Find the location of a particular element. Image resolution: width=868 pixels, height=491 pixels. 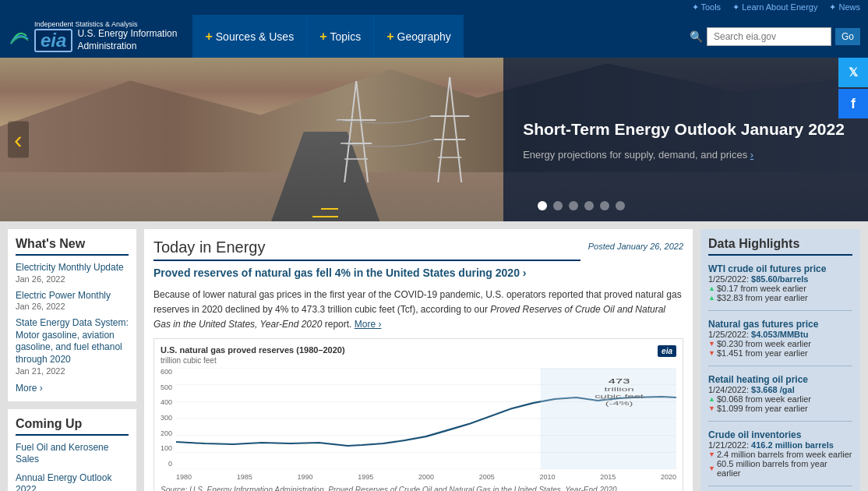

chart-y-label-100: 100 is located at coordinates (167, 448).